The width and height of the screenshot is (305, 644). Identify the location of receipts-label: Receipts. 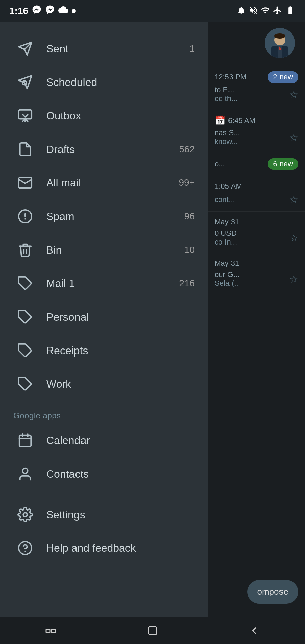
(120, 351).